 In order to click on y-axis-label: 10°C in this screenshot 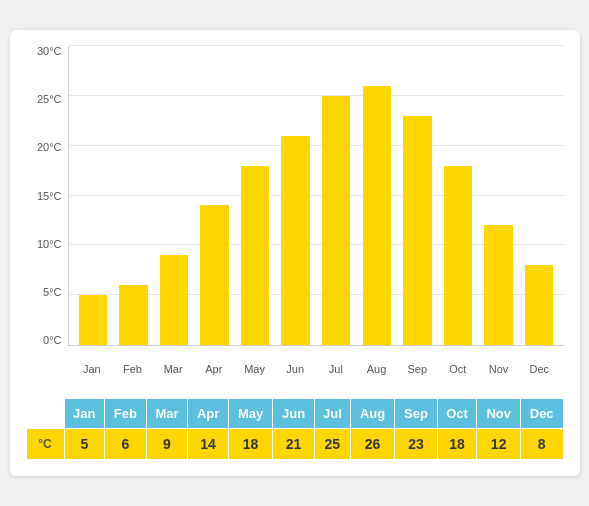, I will do `click(47, 244)`.